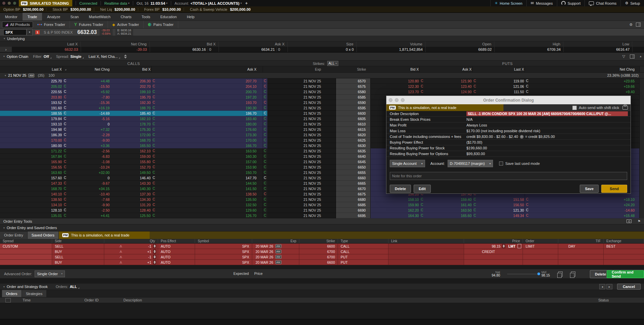 This screenshot has height=325, width=644. I want to click on saved-col-header-strike: Strike, so click(319, 241).